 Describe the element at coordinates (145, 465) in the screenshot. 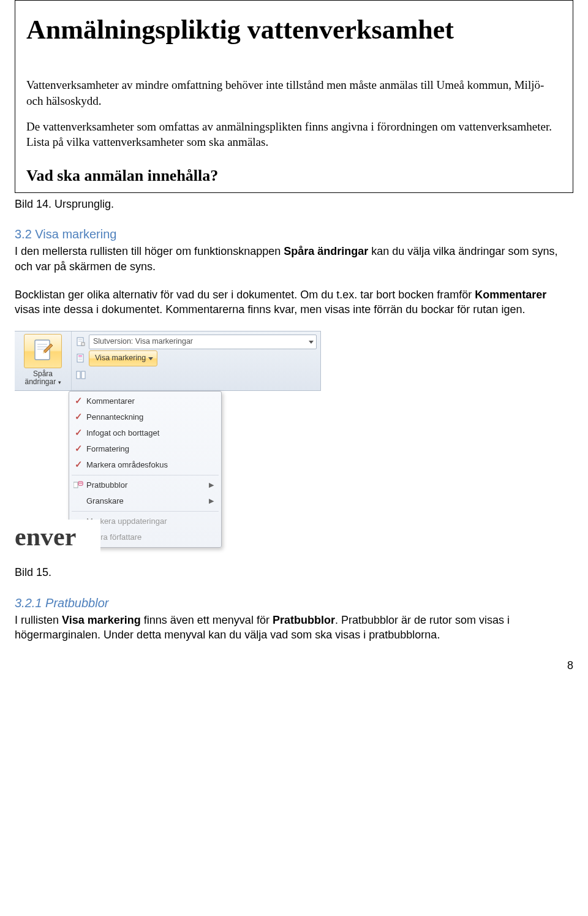

I see `dropdown-item-area-highlight: ✓ Markera områdesfokus` at that location.